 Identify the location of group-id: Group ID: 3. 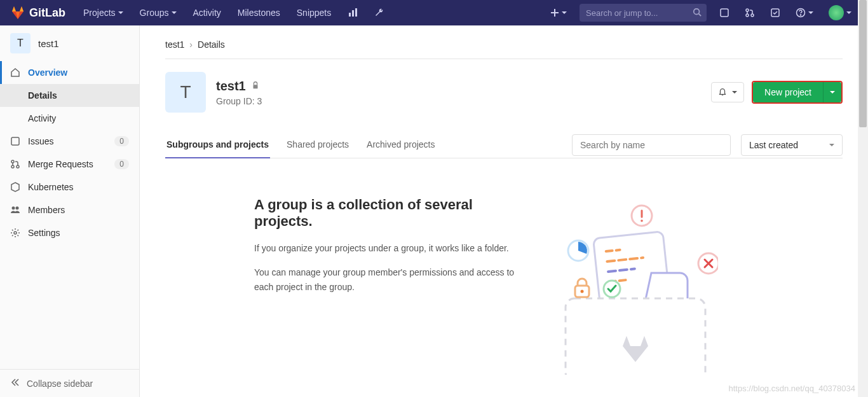
(459, 101).